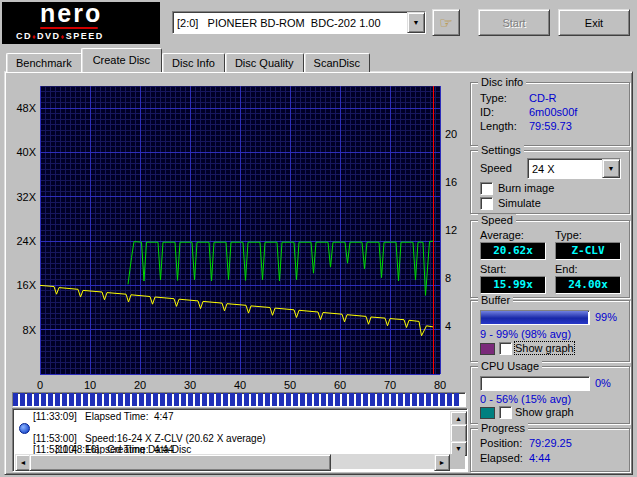 This screenshot has height=477, width=637. I want to click on settings-group: Settings Speed 24 X ▼ Burn image Simulat…, so click(550, 182).